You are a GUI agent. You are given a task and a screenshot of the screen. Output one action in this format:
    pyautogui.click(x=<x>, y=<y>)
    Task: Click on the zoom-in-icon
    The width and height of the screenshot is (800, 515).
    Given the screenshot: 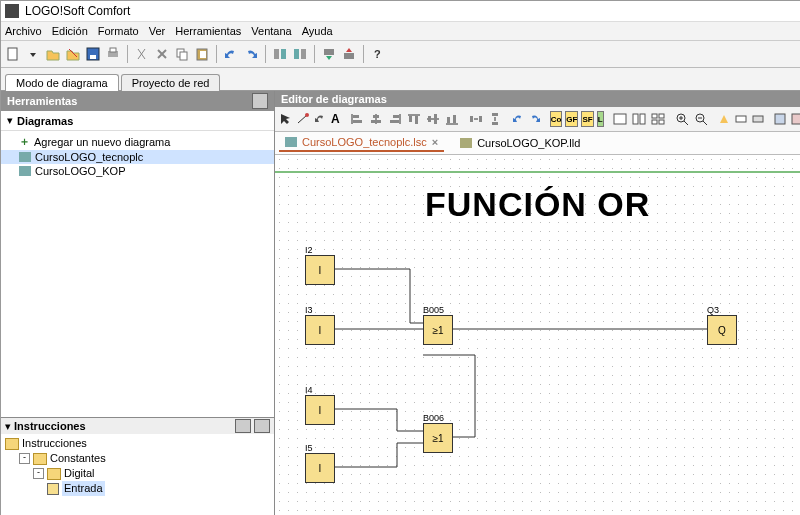 What is the action you would take?
    pyautogui.click(x=682, y=119)
    